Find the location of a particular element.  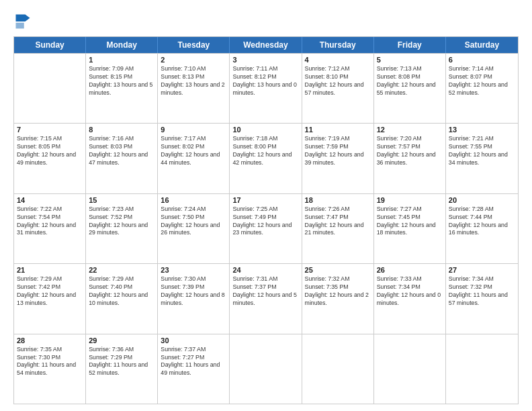

cal-cell: 30Sunrise: 7:37 AMSunset: 7:27 PMDayligh… is located at coordinates (193, 369).